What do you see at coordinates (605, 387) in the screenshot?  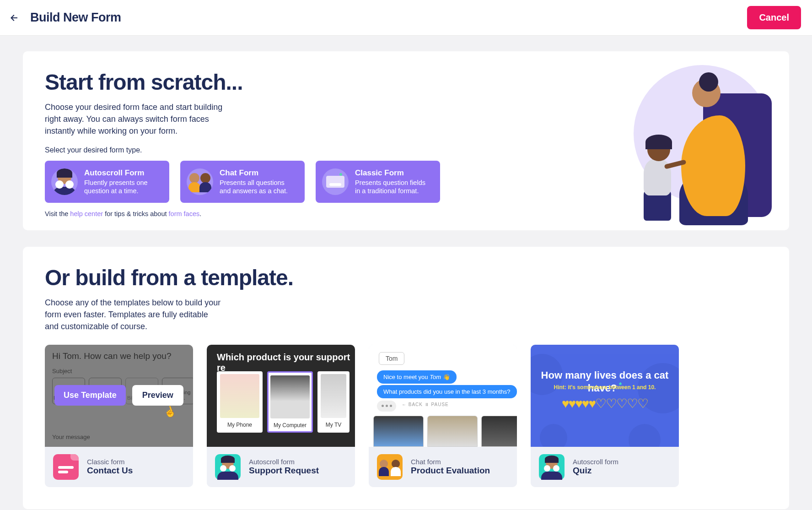 I see `preview-hint: Hint: it's somewhere between 1 and 10.` at bounding box center [605, 387].